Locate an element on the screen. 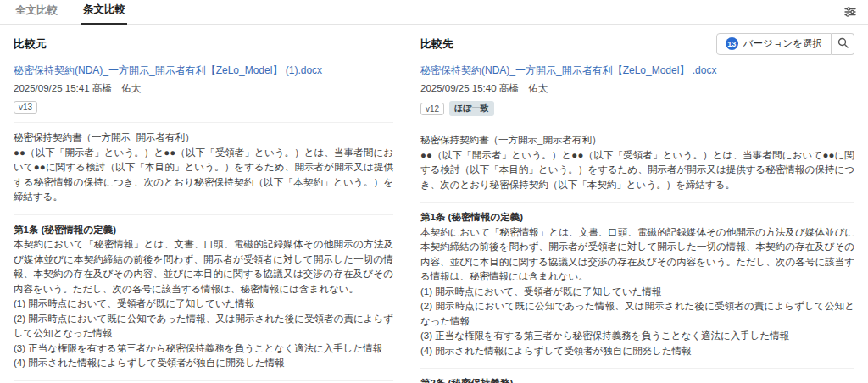  article-heading: 第2条 (秘密保持義務) is located at coordinates (637, 380).